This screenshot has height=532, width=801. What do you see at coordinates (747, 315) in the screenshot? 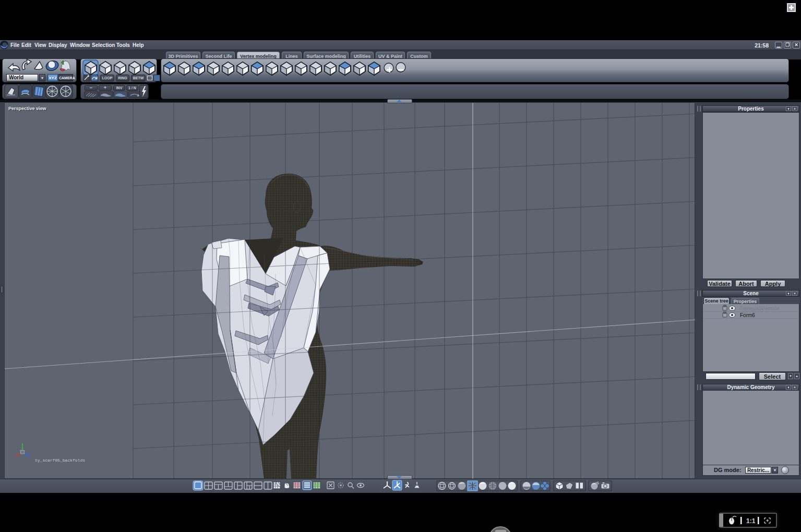
I see `svg-text: Form6` at bounding box center [747, 315].